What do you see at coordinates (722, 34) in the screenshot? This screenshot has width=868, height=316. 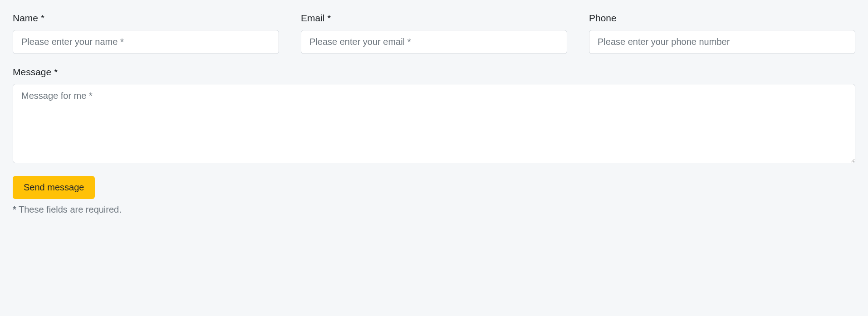 I see `phone-field-group: Phone` at bounding box center [722, 34].